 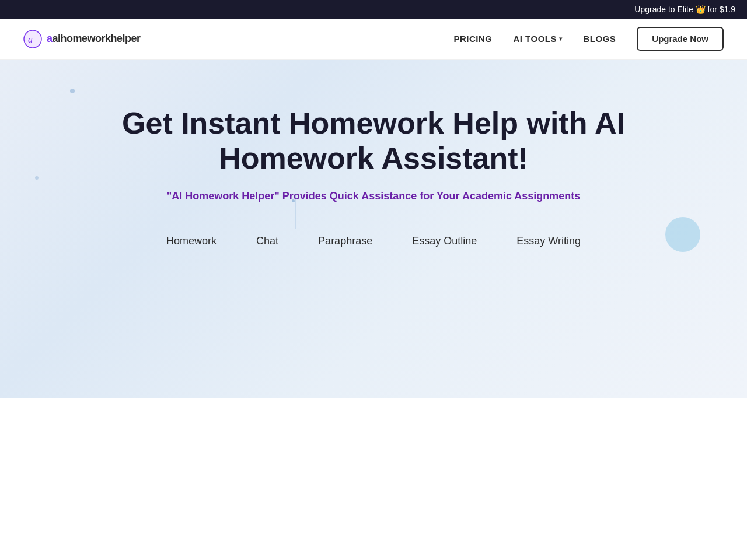 What do you see at coordinates (82, 39) in the screenshot?
I see `logo: a aaihomeworkhelper` at bounding box center [82, 39].